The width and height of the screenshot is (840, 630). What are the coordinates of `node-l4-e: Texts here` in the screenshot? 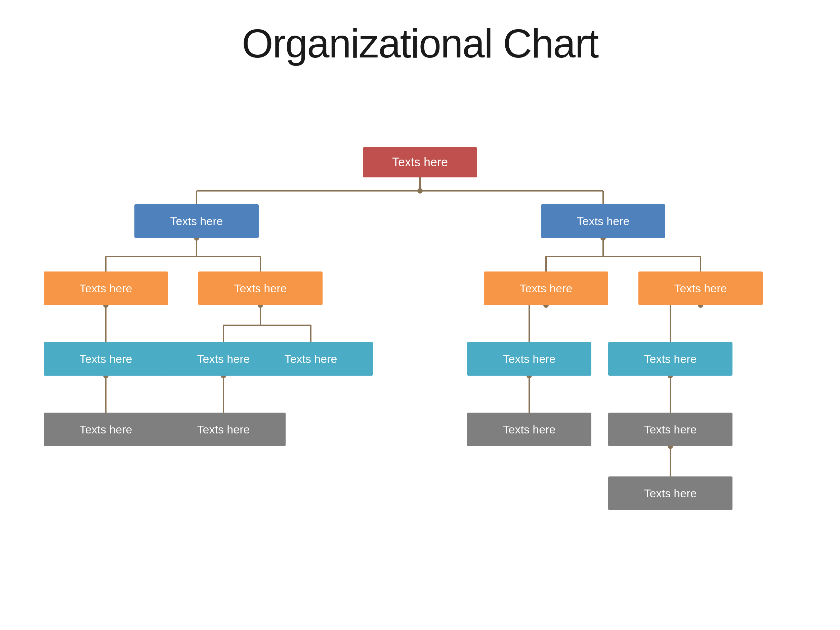 It's located at (670, 493).